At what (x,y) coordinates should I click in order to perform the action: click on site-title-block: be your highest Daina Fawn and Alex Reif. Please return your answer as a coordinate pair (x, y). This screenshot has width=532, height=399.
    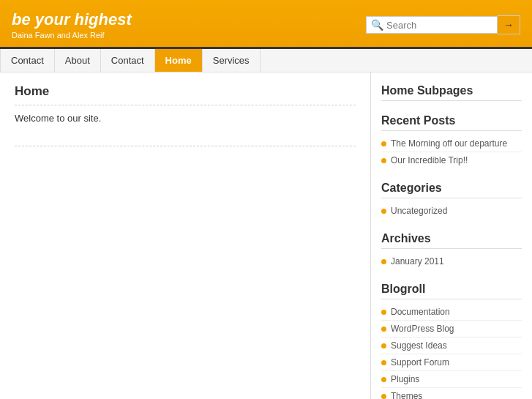
    Looking at the image, I should click on (72, 25).